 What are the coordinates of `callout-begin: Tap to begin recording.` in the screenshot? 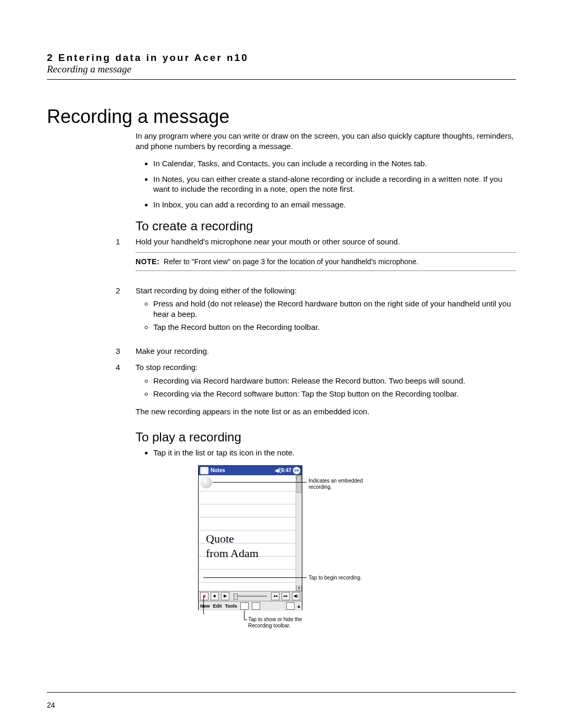 It's located at (335, 578).